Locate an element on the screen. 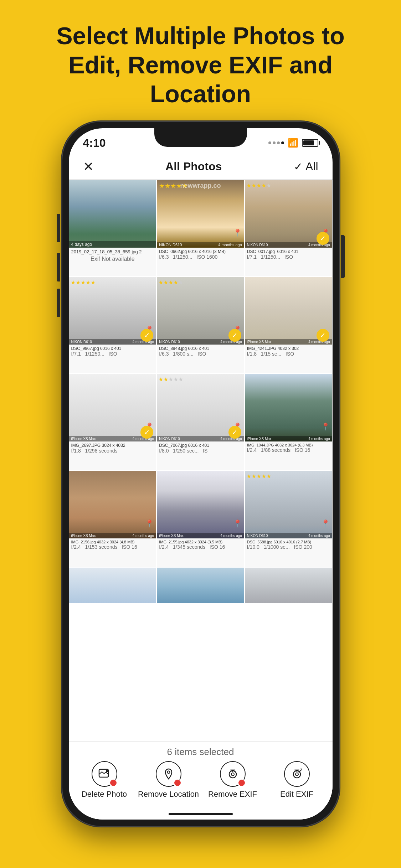  delete-badge is located at coordinates (113, 783).